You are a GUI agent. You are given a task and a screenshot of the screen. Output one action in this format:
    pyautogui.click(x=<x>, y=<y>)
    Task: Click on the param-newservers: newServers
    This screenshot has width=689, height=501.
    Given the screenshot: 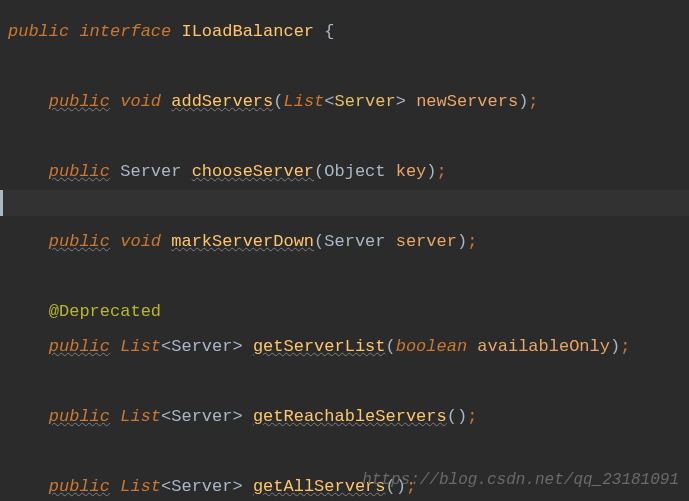 What is the action you would take?
    pyautogui.click(x=467, y=102)
    